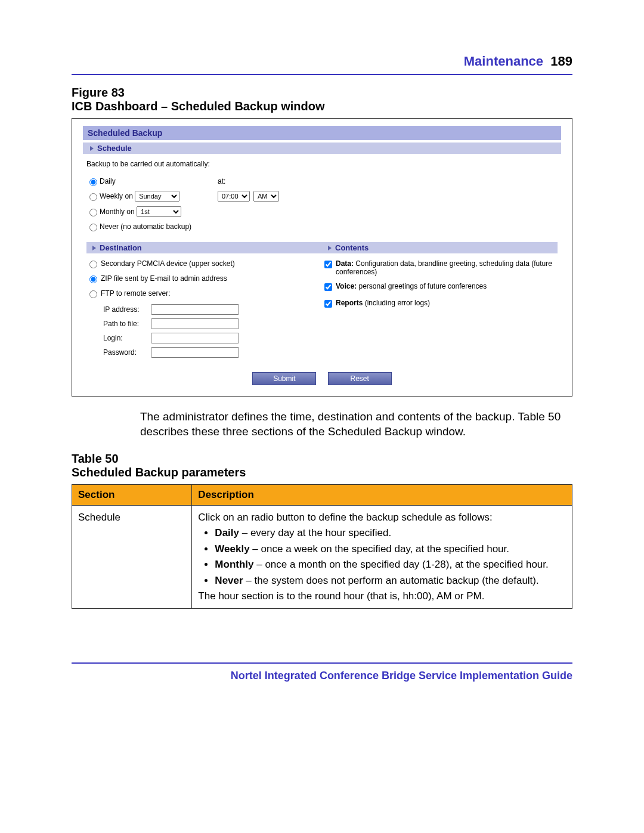 The width and height of the screenshot is (644, 833). What do you see at coordinates (322, 133) in the screenshot?
I see `panel-title: Scheduled Backup` at bounding box center [322, 133].